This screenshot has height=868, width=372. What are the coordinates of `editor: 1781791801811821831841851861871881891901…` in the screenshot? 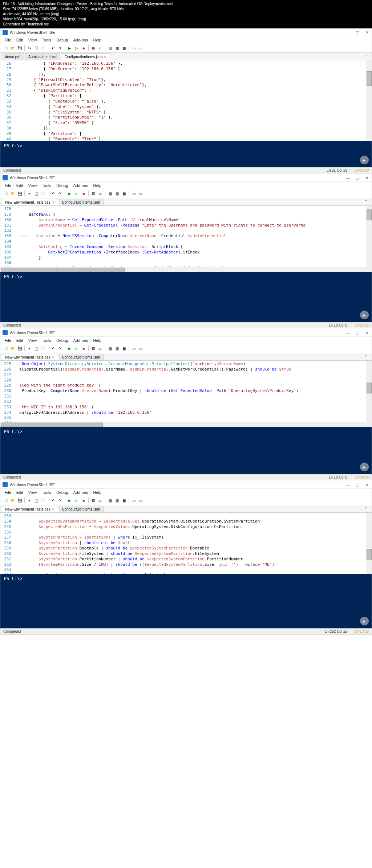 It's located at (186, 236).